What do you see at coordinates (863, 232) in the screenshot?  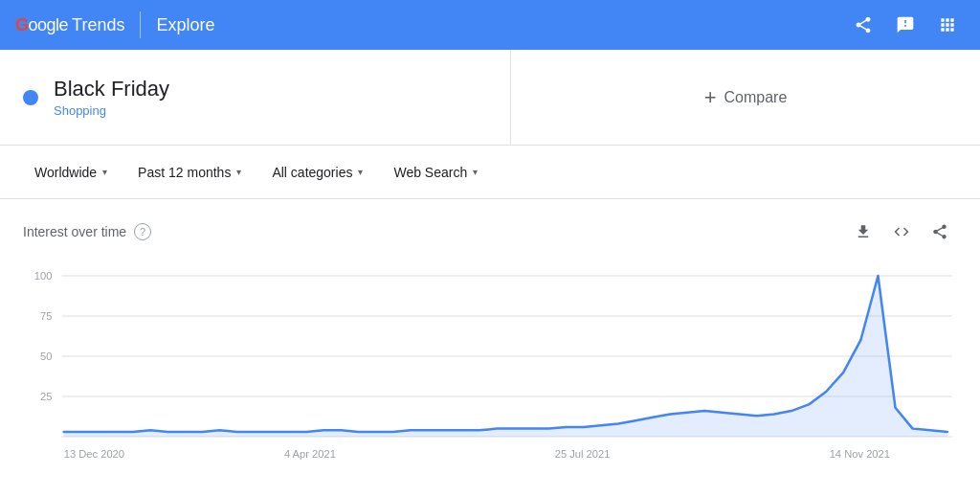 I see `download-icon` at bounding box center [863, 232].